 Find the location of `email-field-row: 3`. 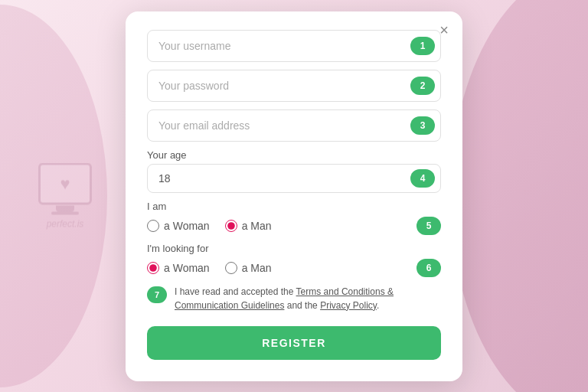

email-field-row: 3 is located at coordinates (294, 126).